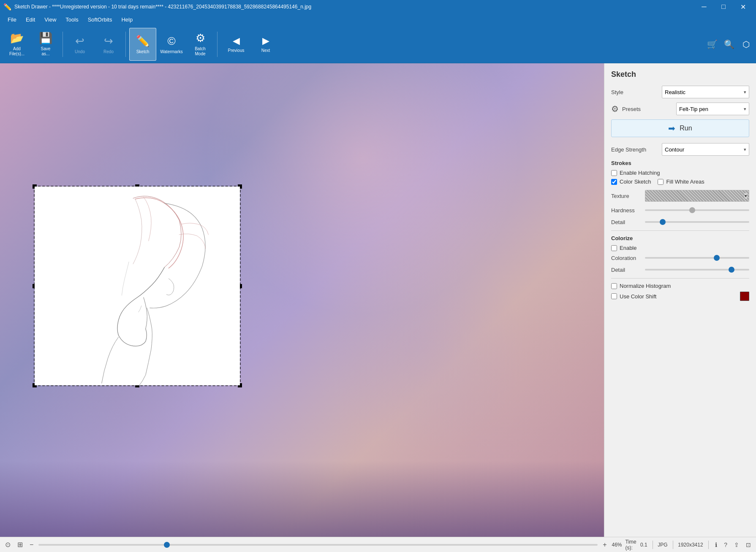 Image resolution: width=756 pixels, height=552 pixels. I want to click on zoom-fit-button: ⊙, so click(8, 544).